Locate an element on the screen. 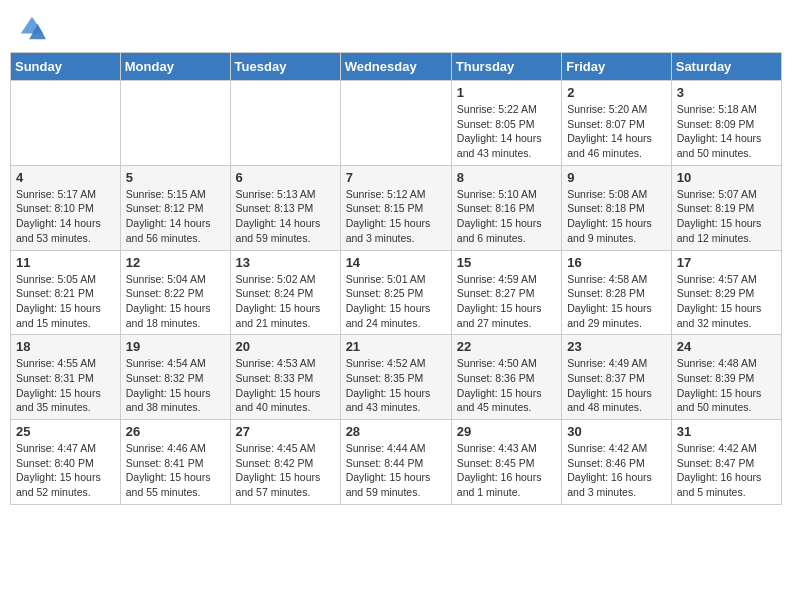  day-info: Sunrise: 4:59 AM Sunset: 8:27 PM Dayligh… is located at coordinates (506, 302).